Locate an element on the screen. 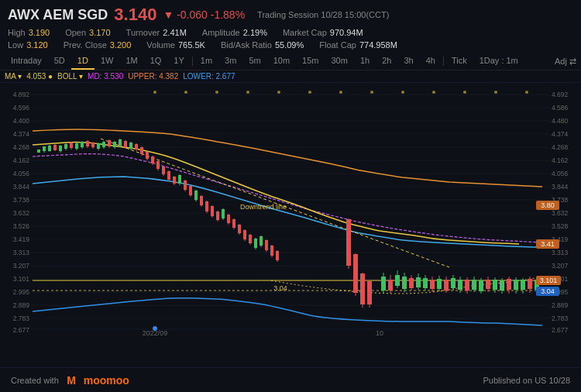 This screenshot has height=392, width=581. svg-text: 3.313 is located at coordinates (22, 253).